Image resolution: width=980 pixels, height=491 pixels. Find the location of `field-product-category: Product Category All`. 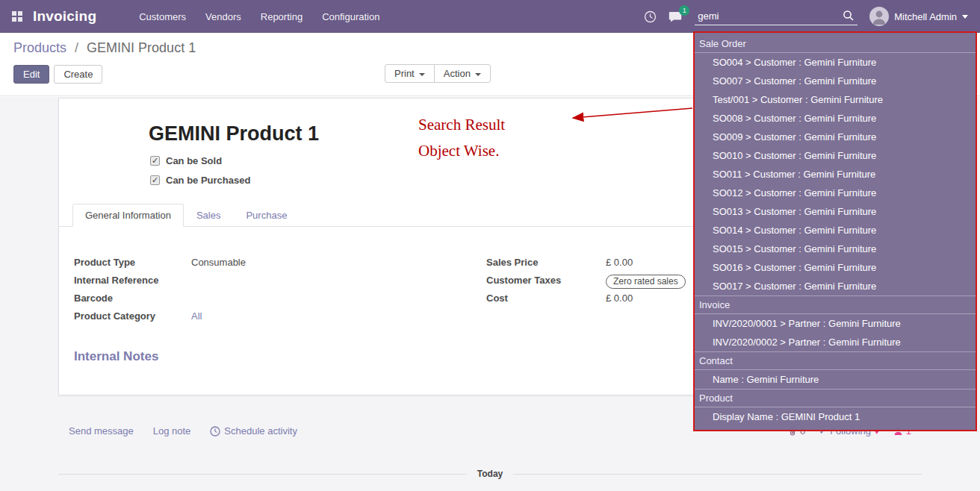

field-product-category: Product Category All is located at coordinates (280, 318).